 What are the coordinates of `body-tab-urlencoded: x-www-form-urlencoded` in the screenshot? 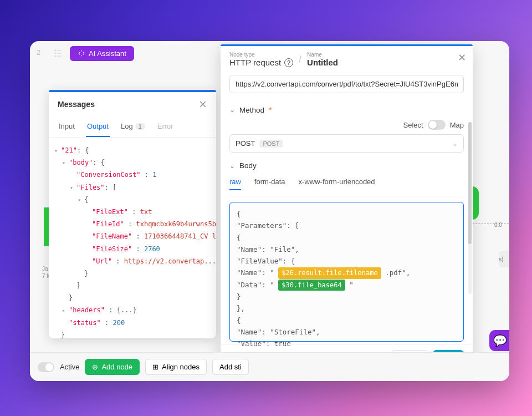 It's located at (337, 184).